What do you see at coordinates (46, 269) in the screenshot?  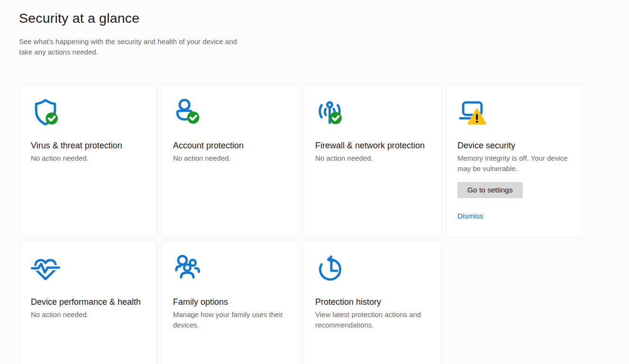 I see `heart-pulse-icon` at bounding box center [46, 269].